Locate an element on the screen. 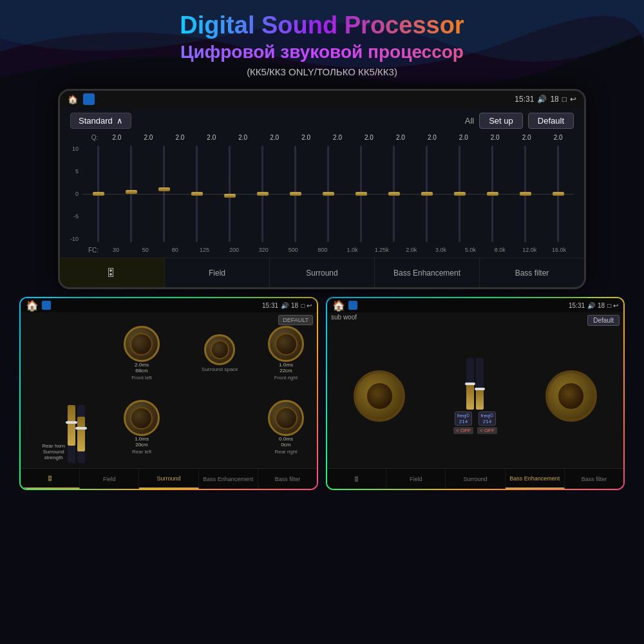  left-tab-filter: Bass filter is located at coordinates (287, 479).